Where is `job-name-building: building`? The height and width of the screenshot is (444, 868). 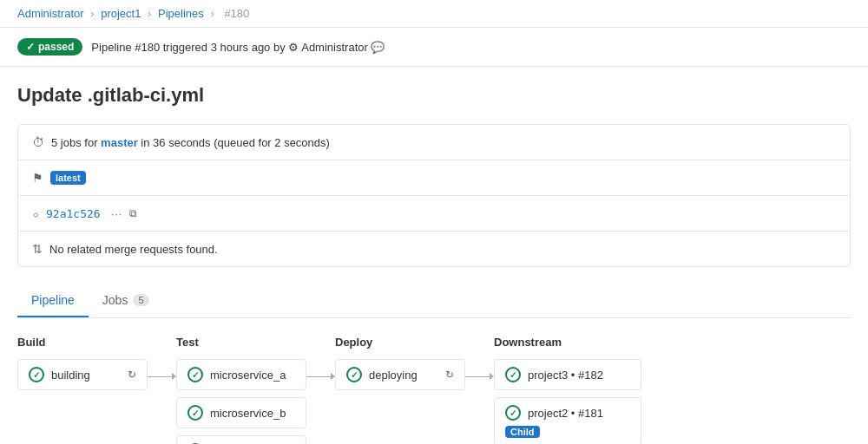 job-name-building: building is located at coordinates (86, 375).